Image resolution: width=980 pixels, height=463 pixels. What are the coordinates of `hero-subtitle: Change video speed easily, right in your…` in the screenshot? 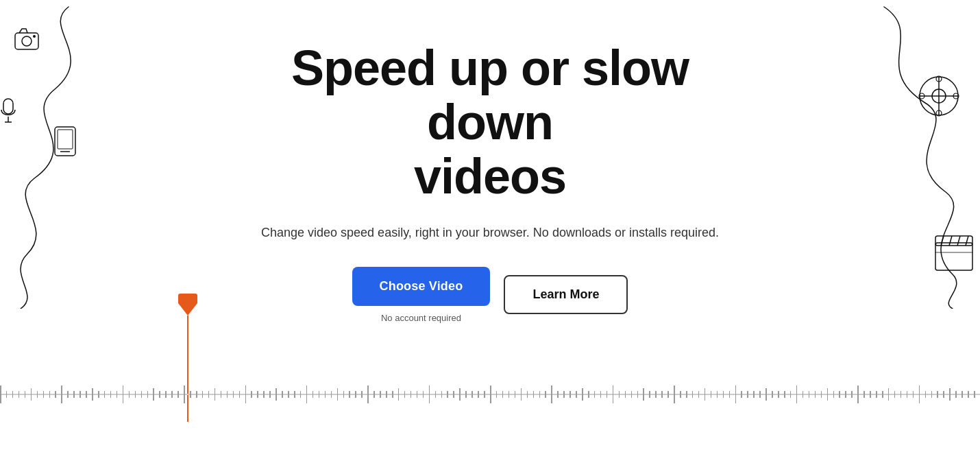 It's located at (490, 233).